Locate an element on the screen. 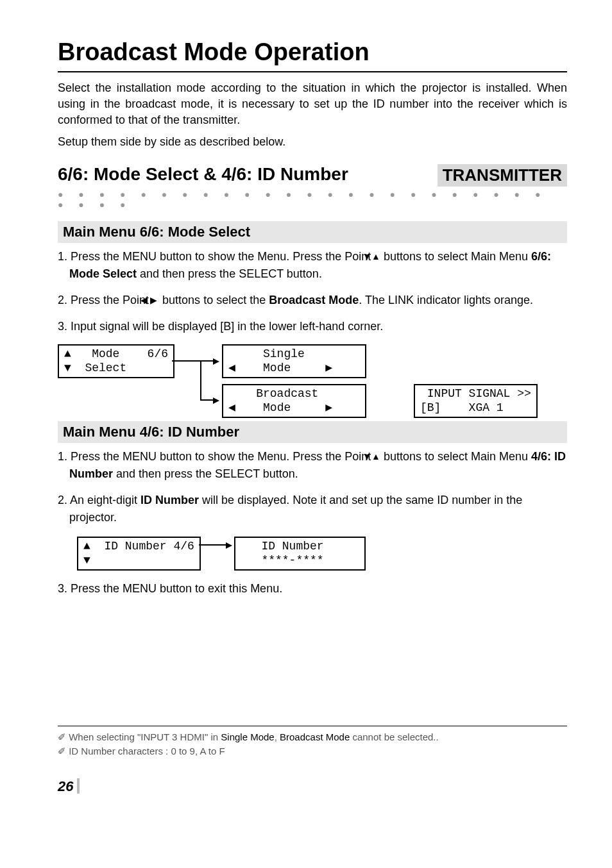 Image resolution: width=612 pixels, height=868 pixels. lcd-input-signal: INPUT SIGNAL >> [B] XGA 1 is located at coordinates (476, 401).